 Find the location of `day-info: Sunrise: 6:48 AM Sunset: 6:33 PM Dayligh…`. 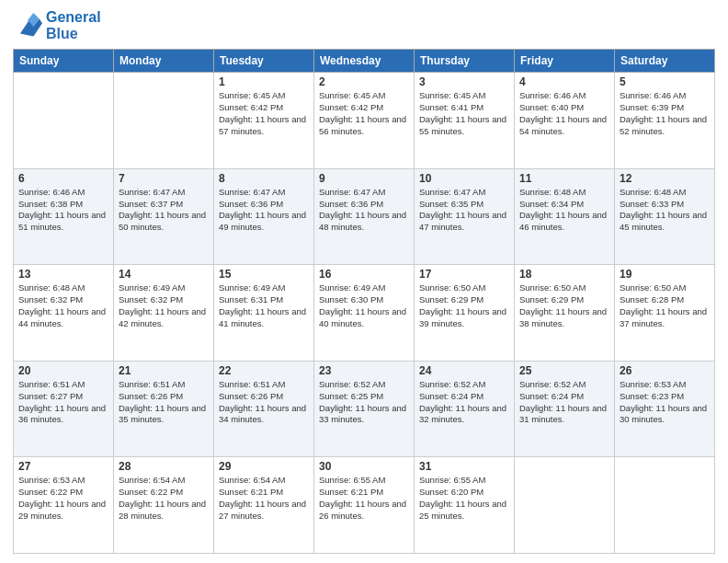

day-info: Sunrise: 6:48 AM Sunset: 6:33 PM Dayligh… is located at coordinates (665, 210).